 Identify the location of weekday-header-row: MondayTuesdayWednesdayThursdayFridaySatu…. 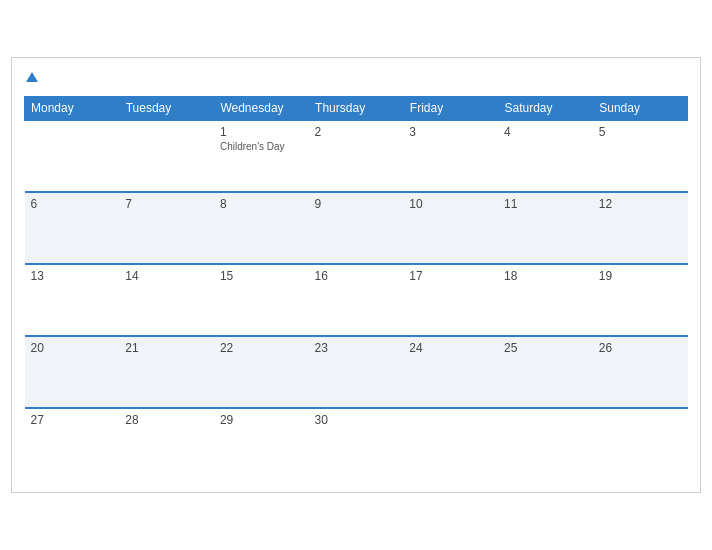
(356, 109).